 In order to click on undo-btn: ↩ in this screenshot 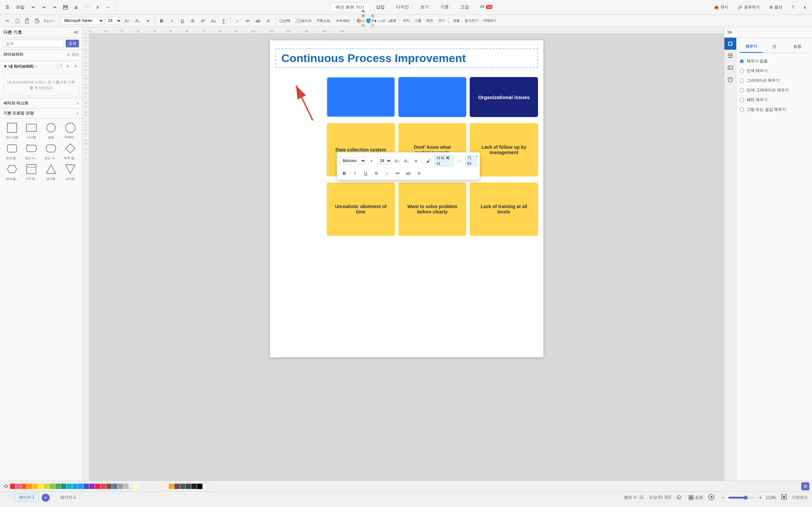, I will do `click(34, 7)`.